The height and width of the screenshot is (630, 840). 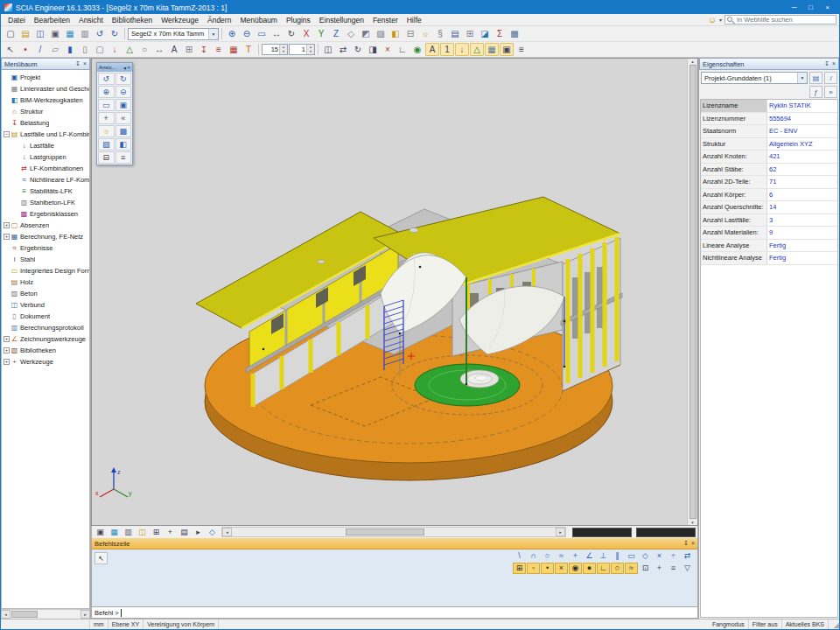 I want to click on properties-combo: Projekt-Grunddaten (1) ▾, so click(x=754, y=78).